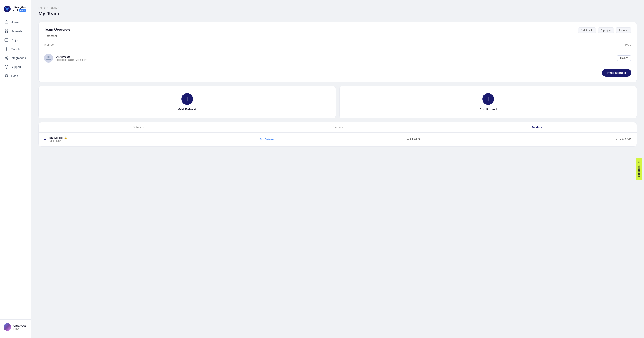 Image resolution: width=644 pixels, height=338 pixels. Describe the element at coordinates (488, 99) in the screenshot. I see `add-project-circle` at that location.